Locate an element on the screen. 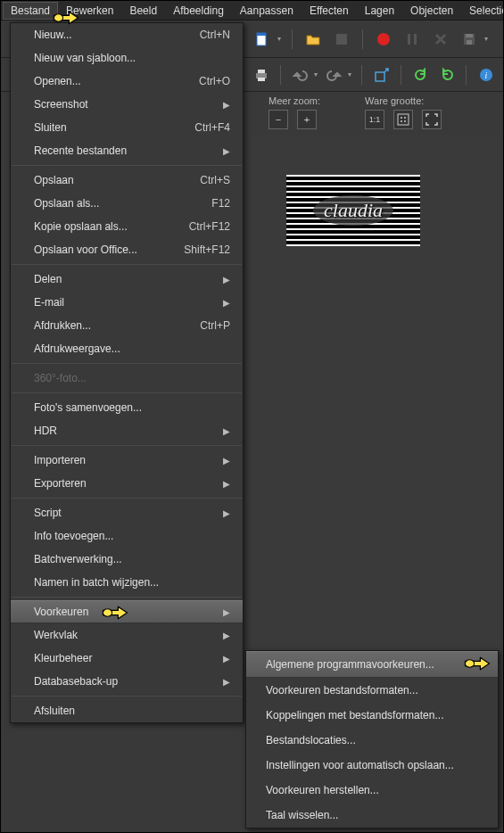 The image size is (504, 833). menu-item: Namen in batch wijzigen... is located at coordinates (127, 582).